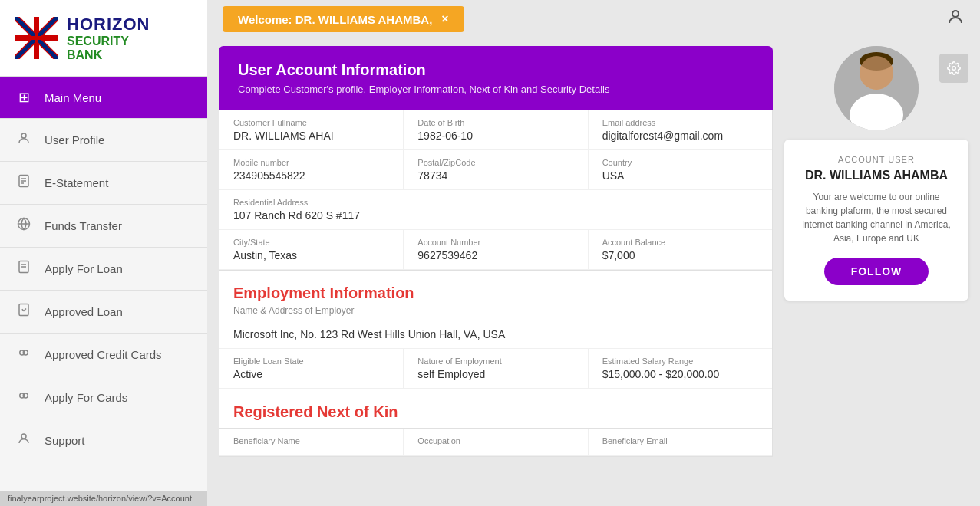  Describe the element at coordinates (104, 98) in the screenshot. I see `sidebar-item-main-menu: ⊞ Main Menu` at that location.